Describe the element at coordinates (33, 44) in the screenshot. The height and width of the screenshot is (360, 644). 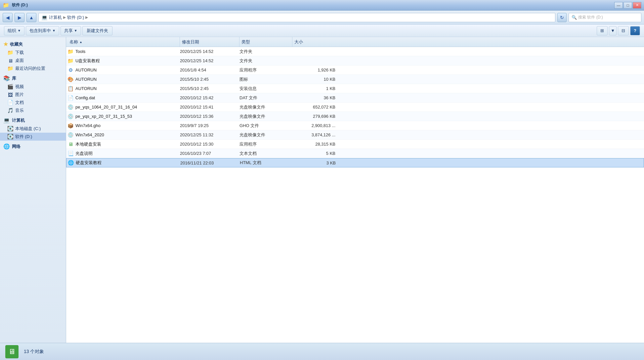
I see `sidebar-favorites-title: ★ 收藏夹` at that location.